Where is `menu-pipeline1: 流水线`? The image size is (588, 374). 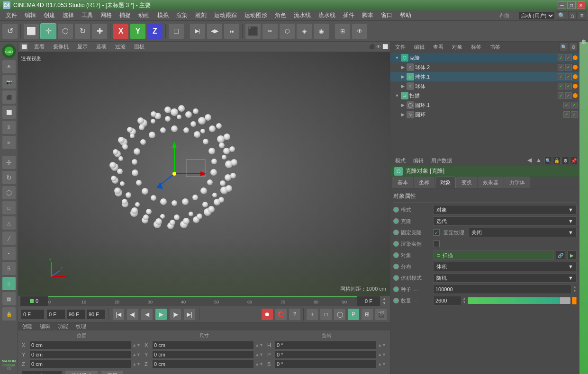
menu-pipeline1: 流水线 is located at coordinates (302, 15).